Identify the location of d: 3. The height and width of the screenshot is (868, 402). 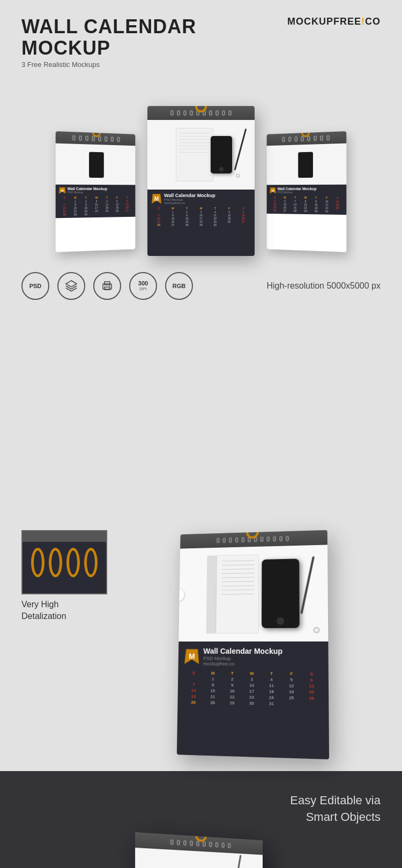
(252, 679).